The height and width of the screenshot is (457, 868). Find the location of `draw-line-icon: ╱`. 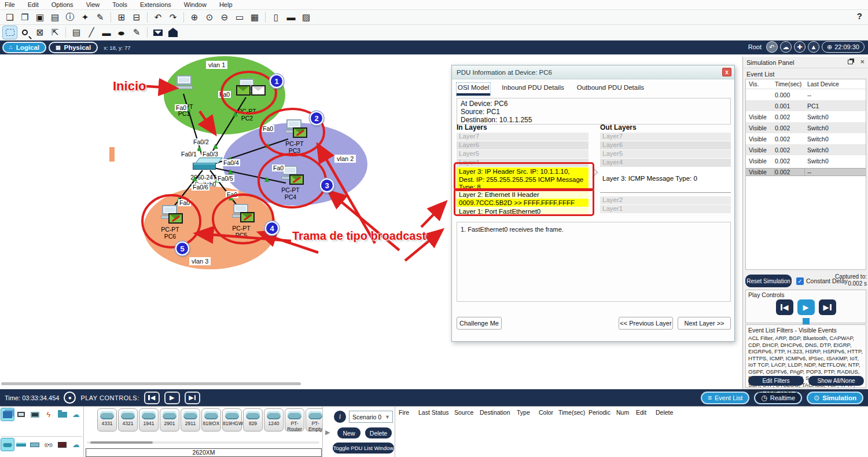

draw-line-icon: ╱ is located at coordinates (91, 32).